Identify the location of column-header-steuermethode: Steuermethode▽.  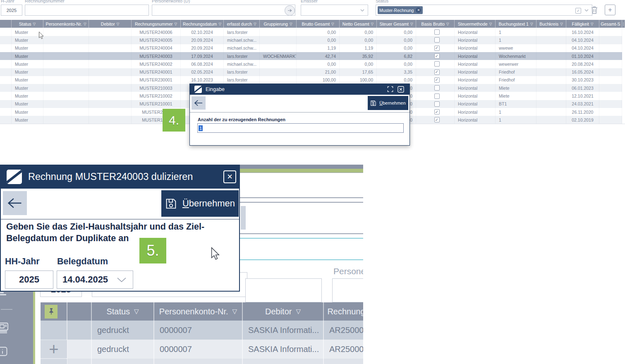
(475, 24).